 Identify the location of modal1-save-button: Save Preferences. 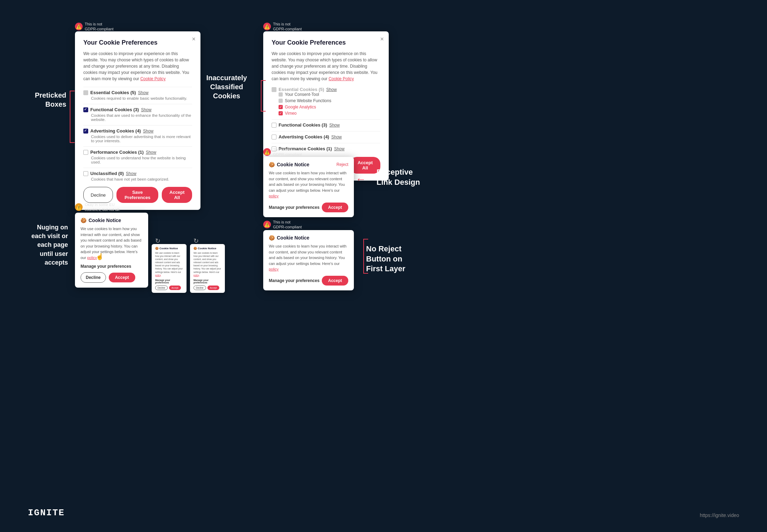
(137, 195).